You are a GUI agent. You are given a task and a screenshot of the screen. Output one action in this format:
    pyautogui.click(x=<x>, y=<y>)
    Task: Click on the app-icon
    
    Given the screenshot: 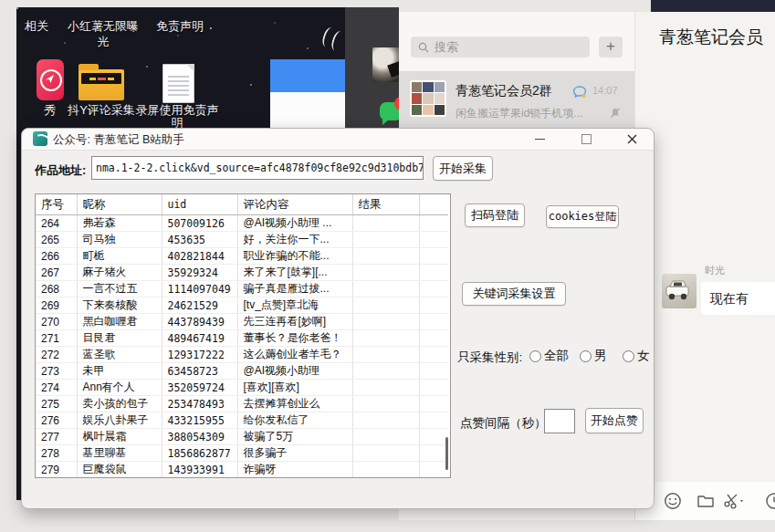 What is the action you would take?
    pyautogui.click(x=40, y=139)
    